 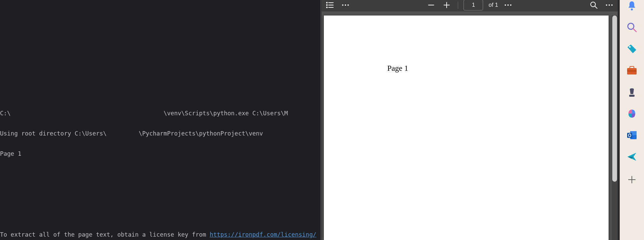 What do you see at coordinates (493, 5) in the screenshot?
I see `page-total-label: of 1` at bounding box center [493, 5].